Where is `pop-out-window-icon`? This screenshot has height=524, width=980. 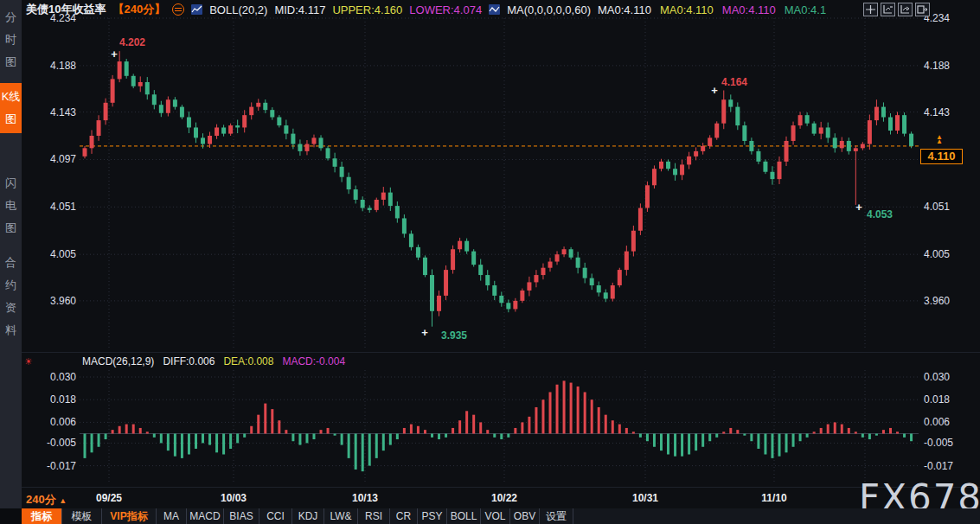 pop-out-window-icon is located at coordinates (922, 10).